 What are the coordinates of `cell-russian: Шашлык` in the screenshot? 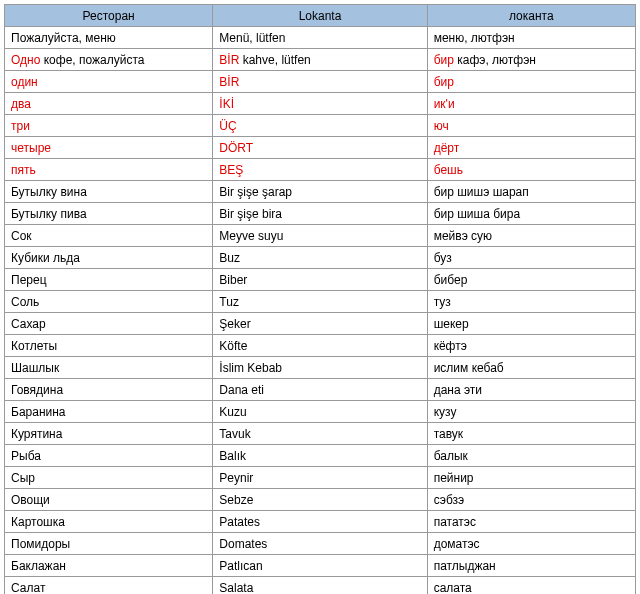 It's located at (109, 368).